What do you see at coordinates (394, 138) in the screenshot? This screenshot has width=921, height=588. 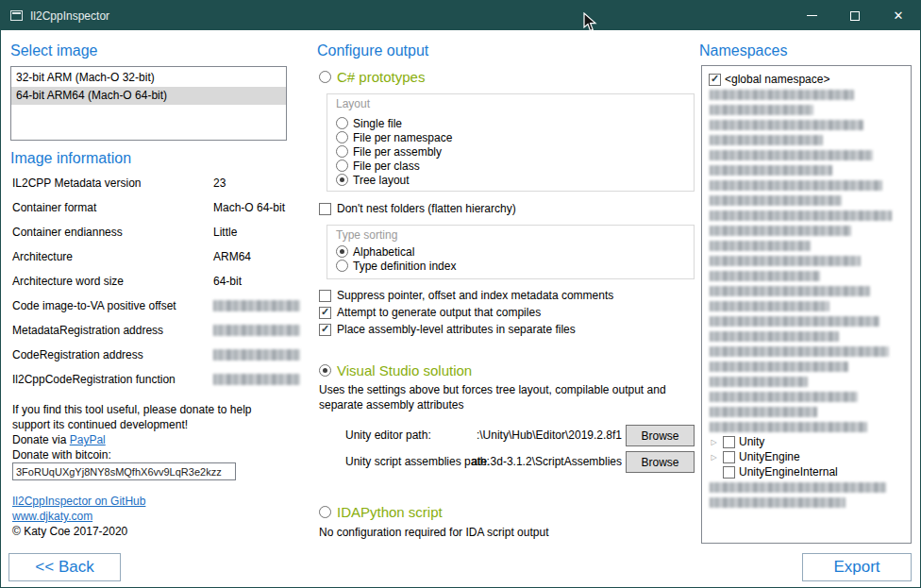 I see `radio-file-per-namespace: File per namespace` at bounding box center [394, 138].